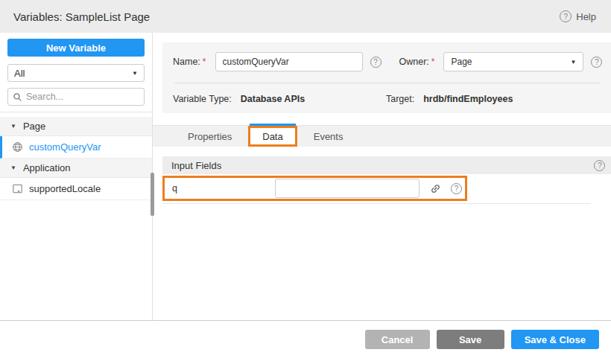 Image resolution: width=611 pixels, height=364 pixels. Describe the element at coordinates (586, 16) in the screenshot. I see `help-label: Help` at that location.